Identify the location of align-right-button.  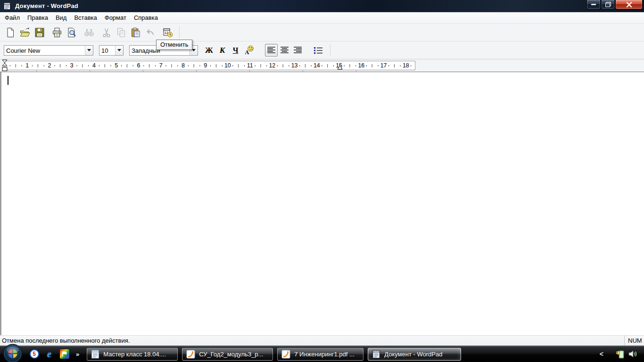
(298, 50).